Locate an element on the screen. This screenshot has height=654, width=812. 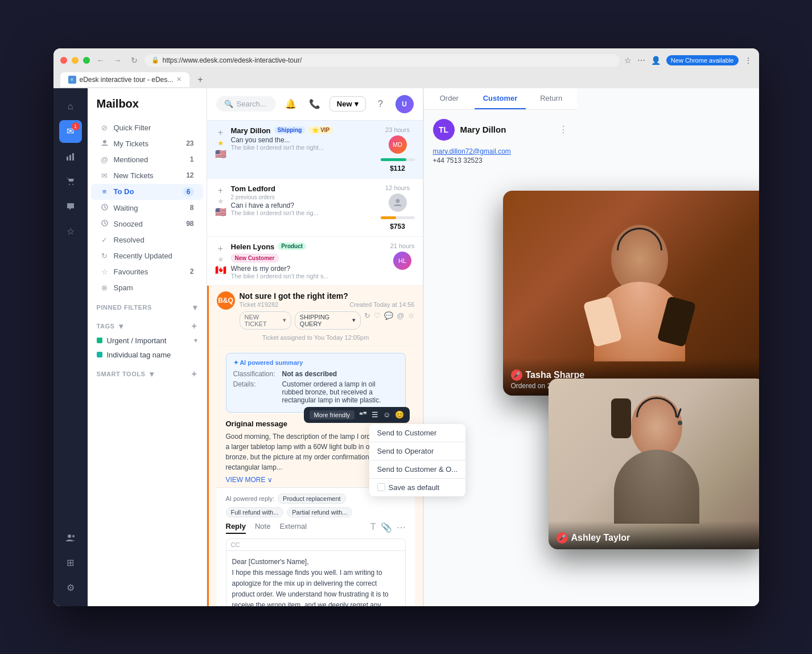
tab-close-button: ✕ is located at coordinates (179, 80).